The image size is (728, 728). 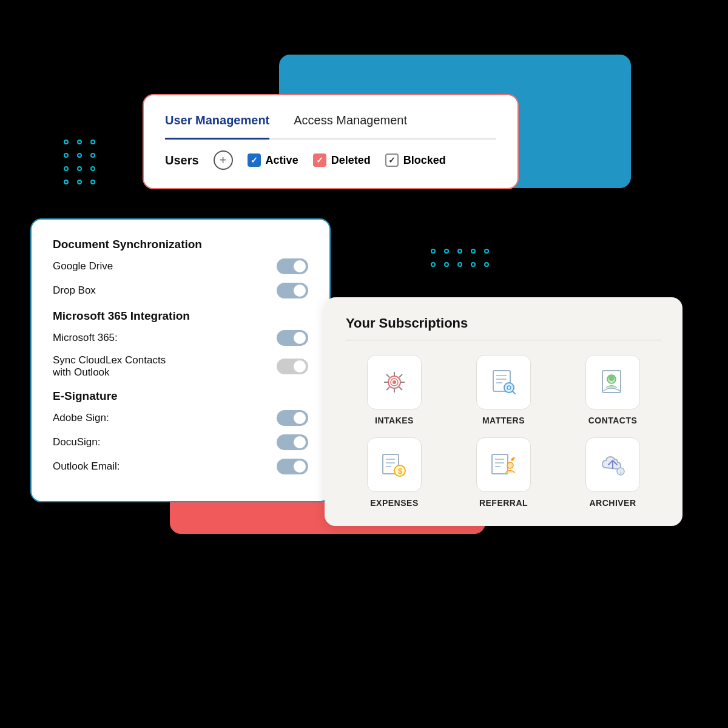 I want to click on sync-outlook-label: Sync CloudLex Contacts with Outlook, so click(x=165, y=366).